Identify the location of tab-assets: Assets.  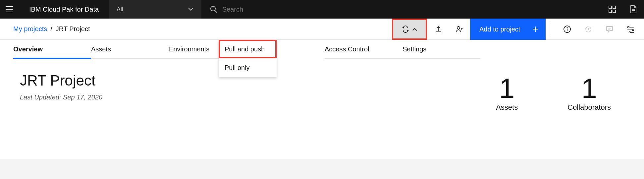
(130, 52).